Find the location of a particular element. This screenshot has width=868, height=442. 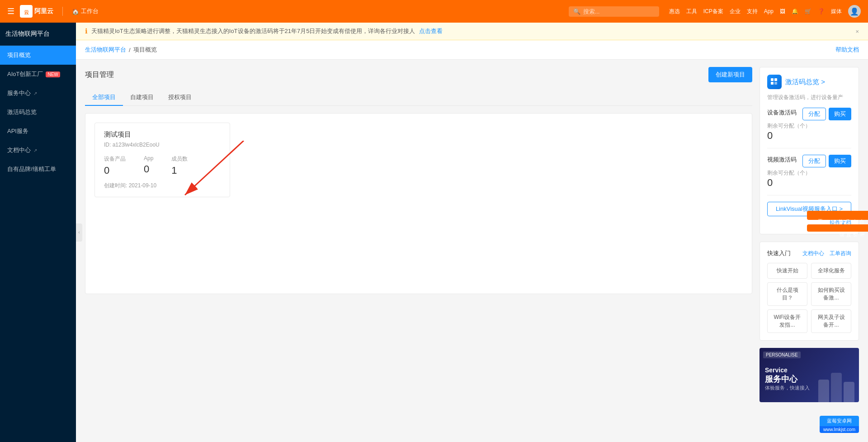

device-remaining-value: 0 is located at coordinates (809, 136).